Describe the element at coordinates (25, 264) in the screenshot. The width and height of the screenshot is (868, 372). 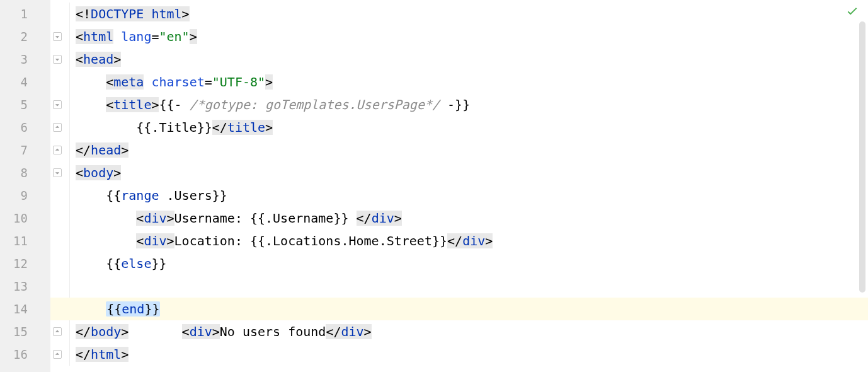
I see `line-number: 12` at that location.